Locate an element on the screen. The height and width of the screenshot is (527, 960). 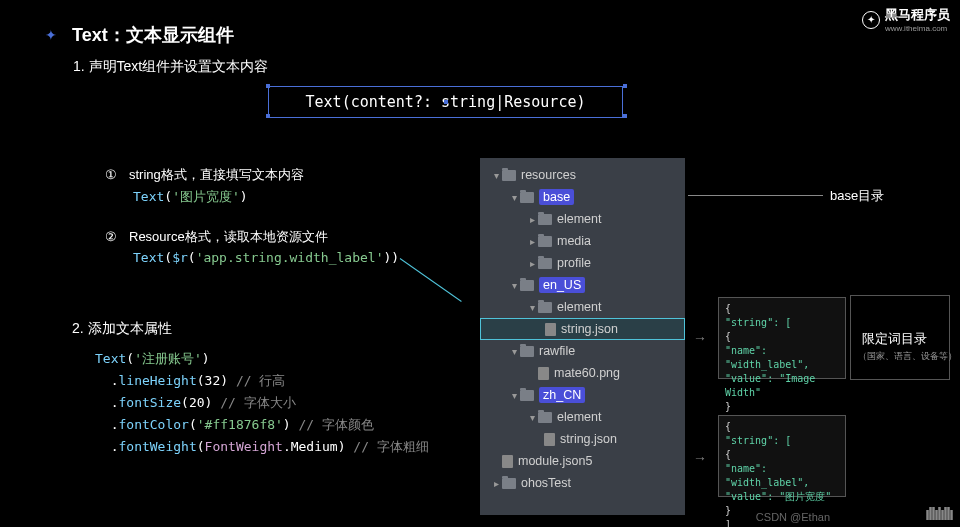
item-1-num: ① is located at coordinates (113, 174).